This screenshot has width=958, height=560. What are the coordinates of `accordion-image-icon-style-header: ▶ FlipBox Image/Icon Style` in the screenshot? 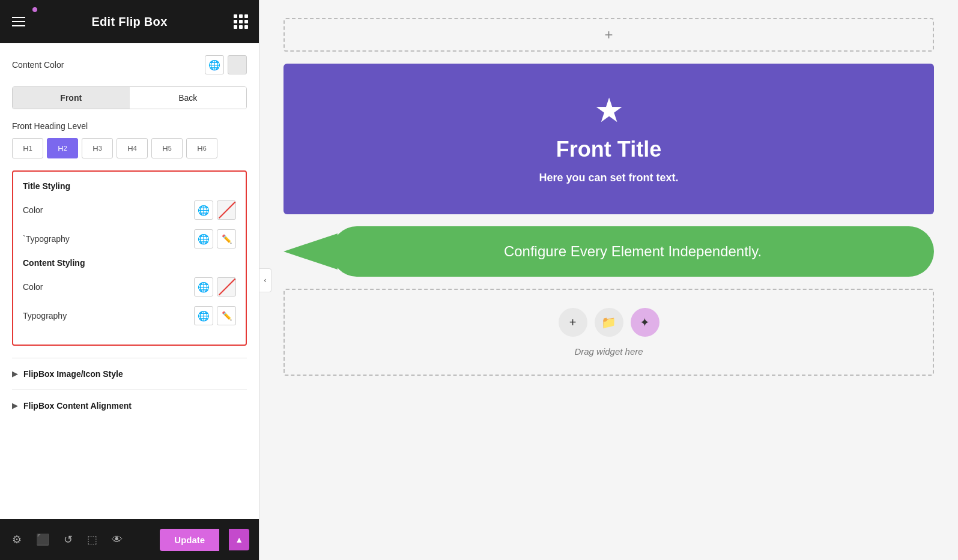 It's located at (130, 374).